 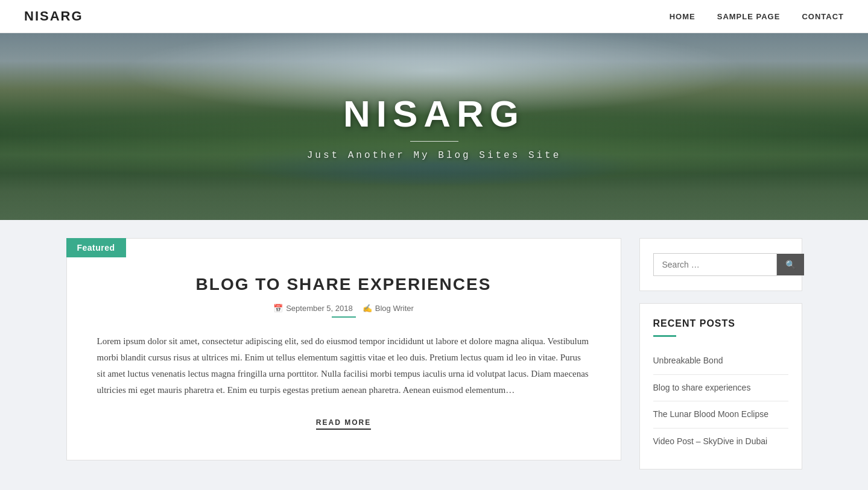 What do you see at coordinates (344, 284) in the screenshot?
I see `post-title: BLOG TO SHARE EXPERIENCES` at bounding box center [344, 284].